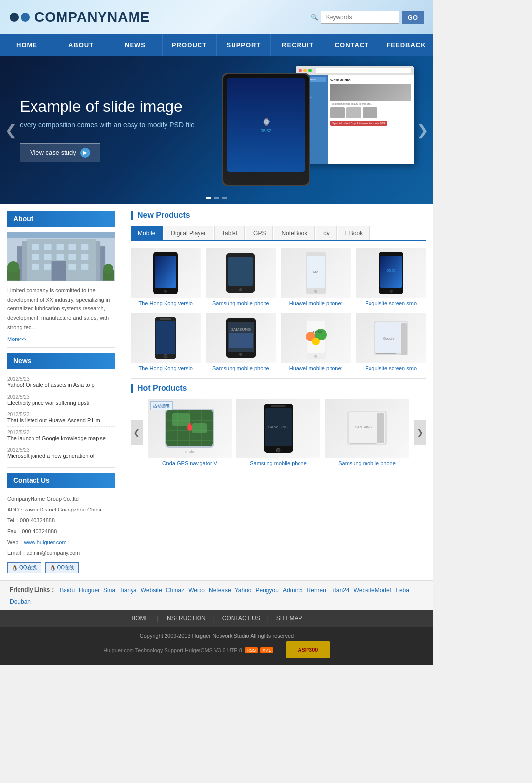  What do you see at coordinates (137, 433) in the screenshot?
I see `hot-prev-arrow: ❮` at bounding box center [137, 433].